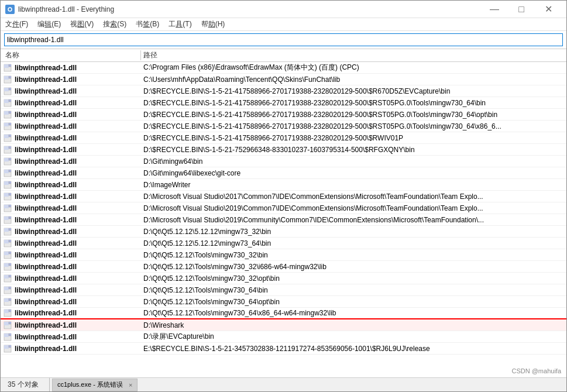 Image resolution: width=567 pixels, height=392 pixels. I want to click on table-header: 名称 路径, so click(283, 56).